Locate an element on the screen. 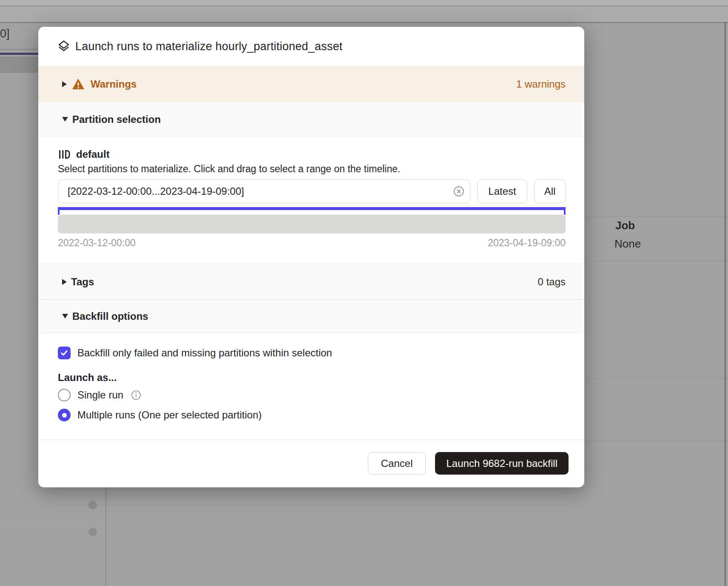 The width and height of the screenshot is (728, 586). backfill-options-label: Backfill options is located at coordinates (111, 316).